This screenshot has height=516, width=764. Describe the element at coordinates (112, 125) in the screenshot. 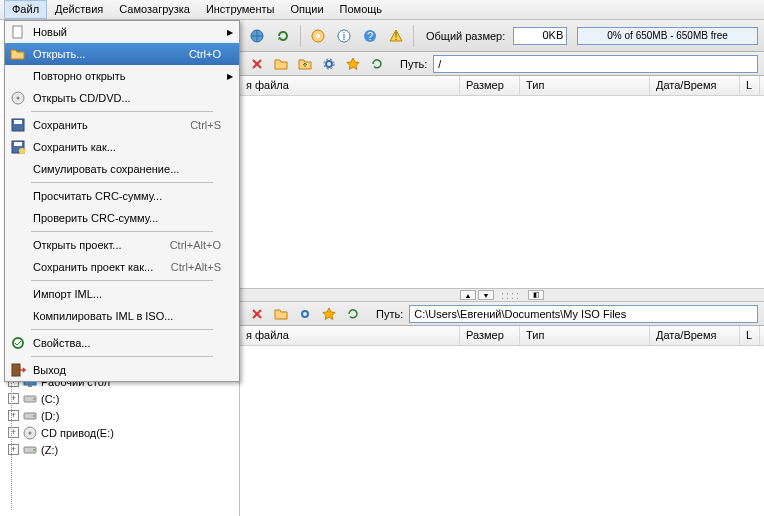

I see `menu-item-label: Сохранить` at that location.